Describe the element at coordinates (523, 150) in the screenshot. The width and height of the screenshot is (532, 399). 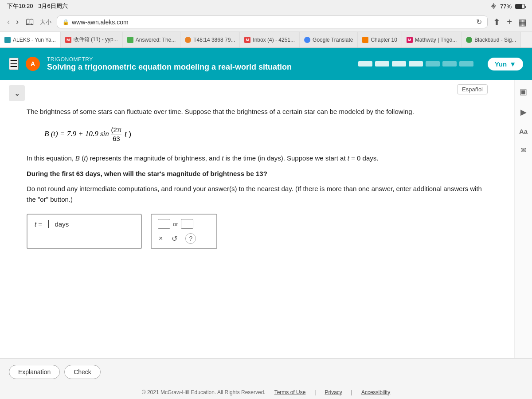
I see `mail-button: ✉` at that location.